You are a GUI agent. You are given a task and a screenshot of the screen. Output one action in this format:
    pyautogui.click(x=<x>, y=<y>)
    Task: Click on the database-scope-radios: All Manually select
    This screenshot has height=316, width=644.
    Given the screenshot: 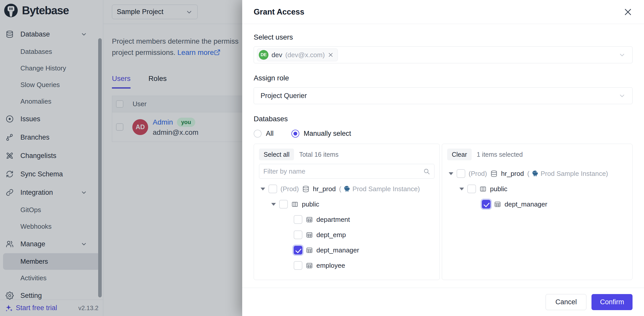 What is the action you would take?
    pyautogui.click(x=443, y=134)
    